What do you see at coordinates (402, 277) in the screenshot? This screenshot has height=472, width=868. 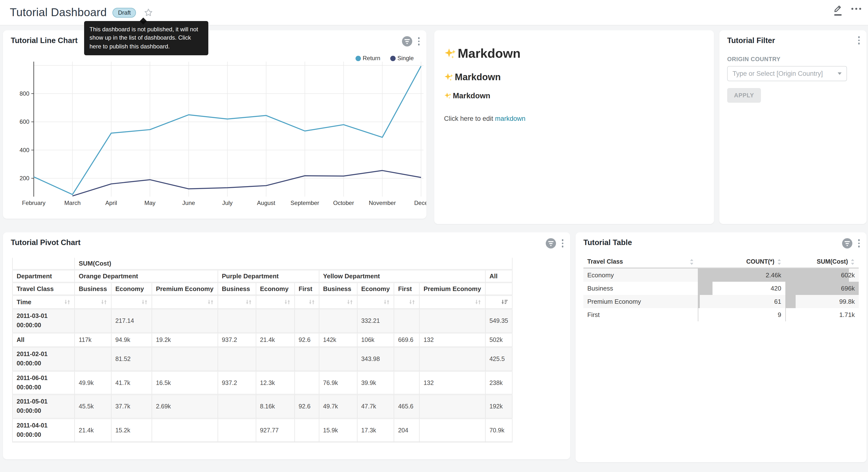 I see `pivot-department-yellow-department: Yellow Department` at bounding box center [402, 277].